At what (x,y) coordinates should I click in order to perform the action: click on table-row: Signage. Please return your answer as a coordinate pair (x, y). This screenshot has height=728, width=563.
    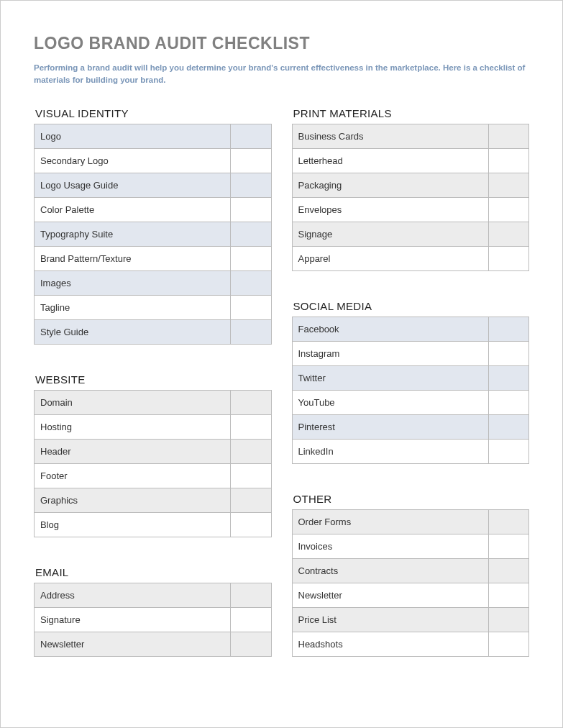
    Looking at the image, I should click on (411, 234).